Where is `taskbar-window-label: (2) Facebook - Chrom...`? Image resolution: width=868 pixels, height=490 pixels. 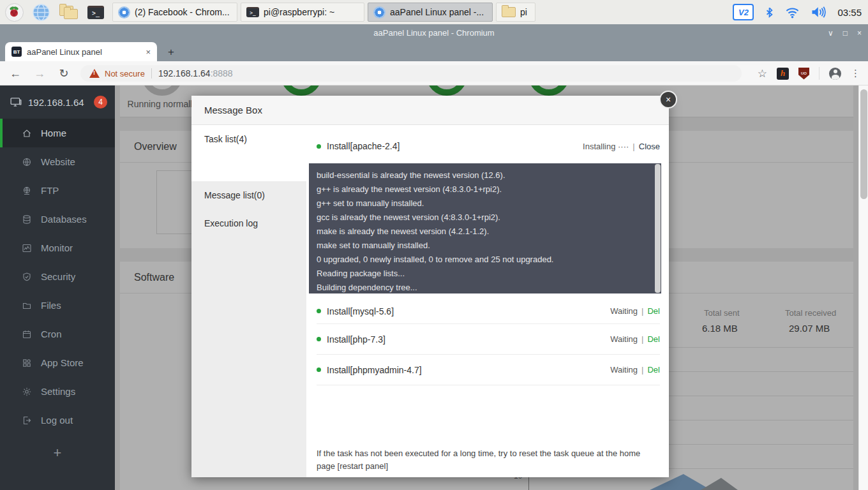 taskbar-window-label: (2) Facebook - Chrom... is located at coordinates (183, 12).